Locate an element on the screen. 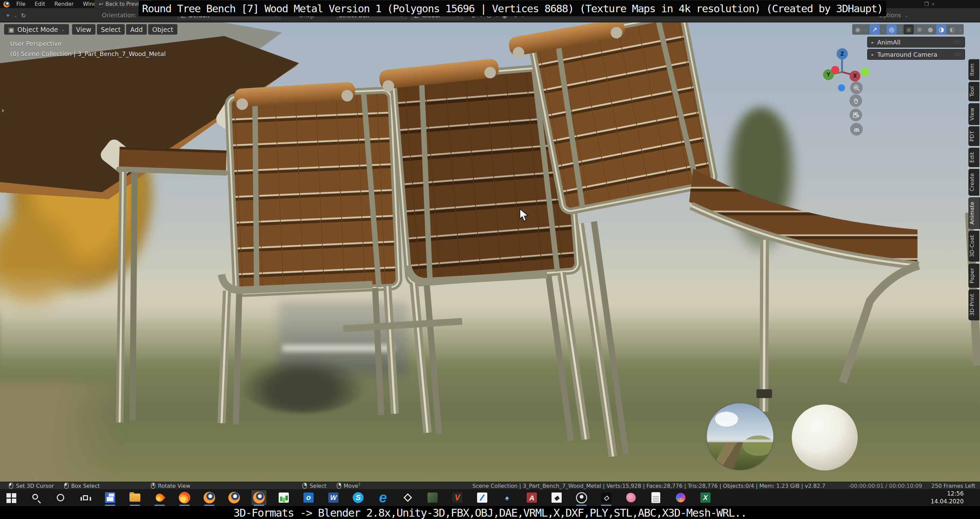 This screenshot has height=519, width=980. remove-view-layer-icon: × is located at coordinates (933, 4).